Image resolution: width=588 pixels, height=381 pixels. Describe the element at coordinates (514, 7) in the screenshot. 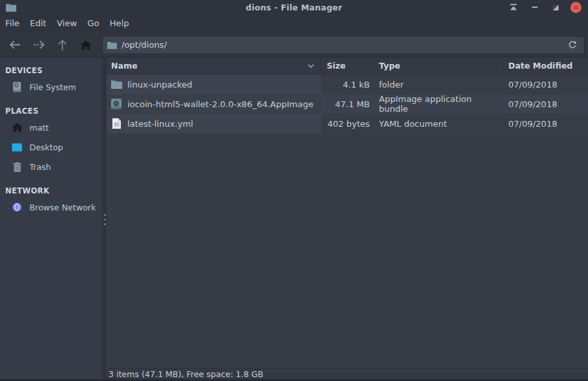

I see `shade-window-icon` at that location.